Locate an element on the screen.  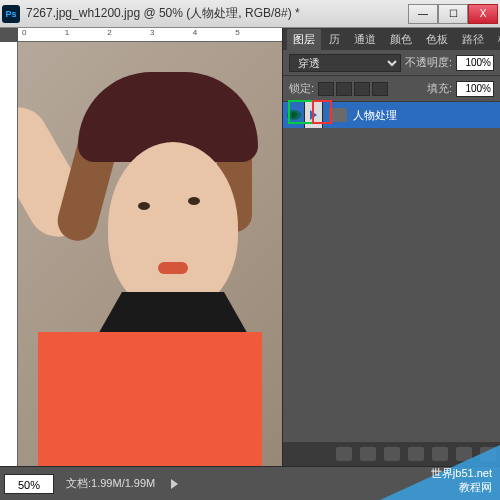
zoom-input: 50% is located at coordinates (29, 484).